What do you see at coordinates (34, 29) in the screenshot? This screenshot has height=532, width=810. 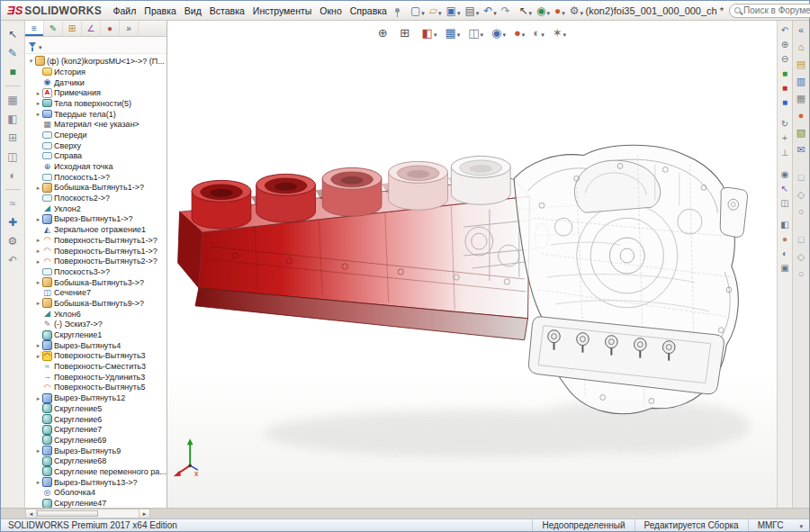 I see `featuremanager-tab: ≡` at bounding box center [34, 29].